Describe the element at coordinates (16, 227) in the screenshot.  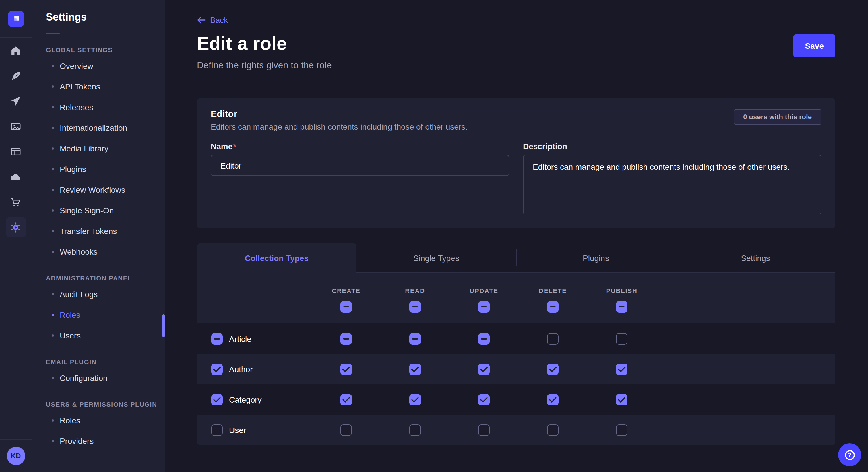
I see `rail-icon-settings` at that location.